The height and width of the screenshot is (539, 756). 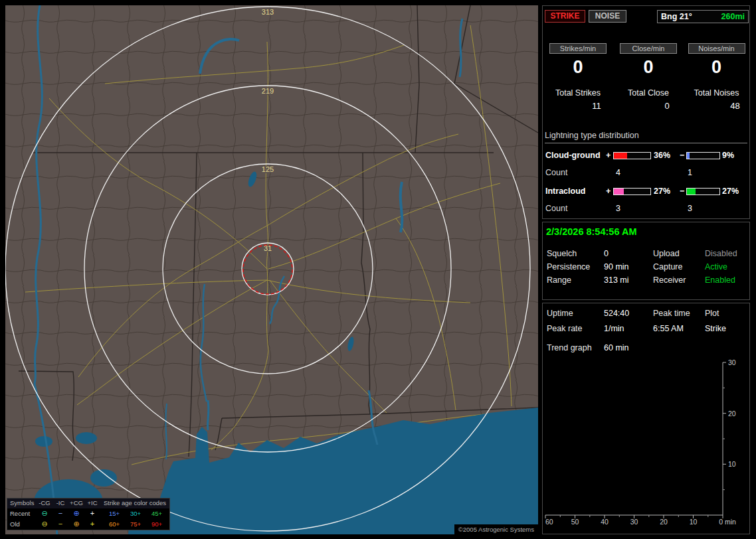 What do you see at coordinates (662, 155) in the screenshot?
I see `cg-plus-pct: 36%` at bounding box center [662, 155].